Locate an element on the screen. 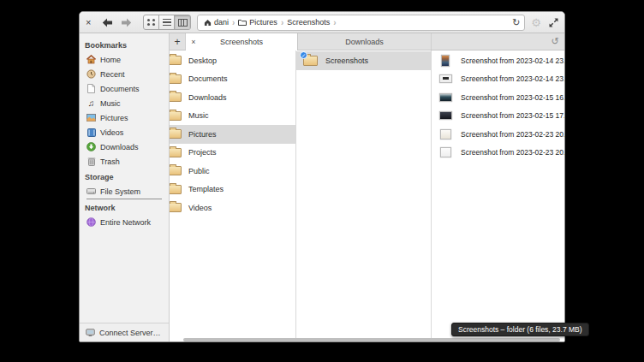 The width and height of the screenshot is (644, 362). tooltip-text: Screenshots – folder (6 files, 23.7 MB) is located at coordinates (521, 329).